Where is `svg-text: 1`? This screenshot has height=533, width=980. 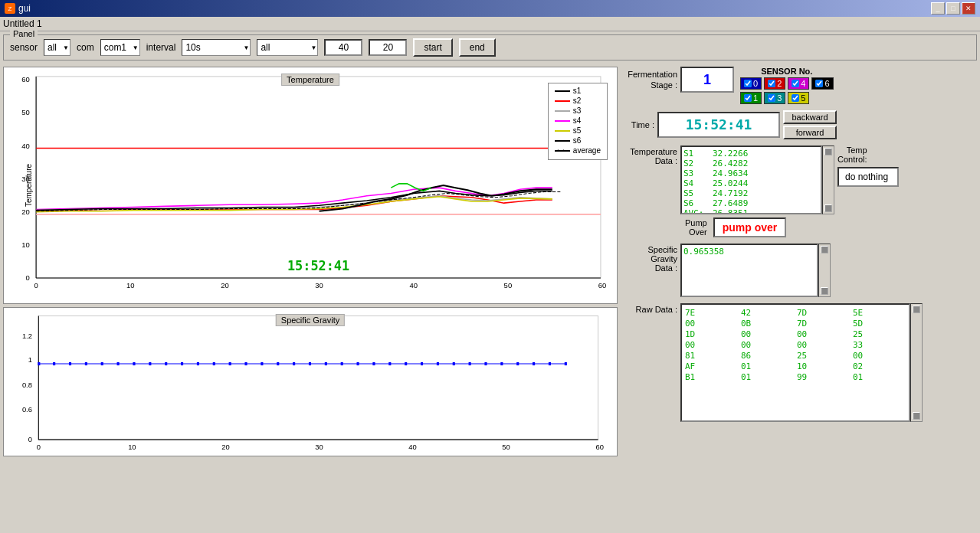
svg-text: 1 is located at coordinates (31, 360).